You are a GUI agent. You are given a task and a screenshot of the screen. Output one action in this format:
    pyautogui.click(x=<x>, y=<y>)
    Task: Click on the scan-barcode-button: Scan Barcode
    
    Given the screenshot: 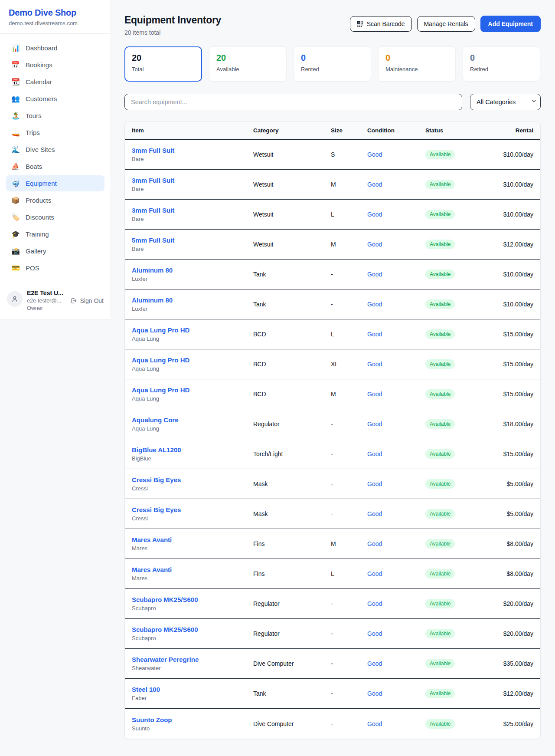 What is the action you would take?
    pyautogui.click(x=381, y=24)
    